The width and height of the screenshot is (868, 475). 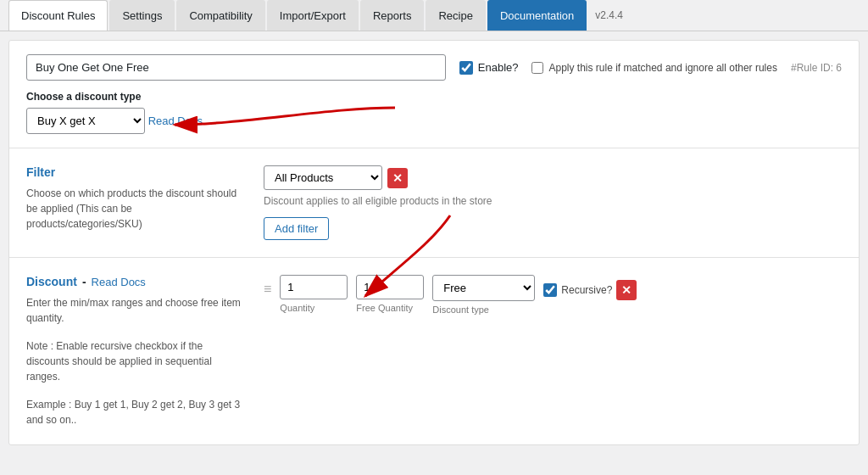 I want to click on discount-description: Enter the min/max ranges and choose free…, so click(x=136, y=310).